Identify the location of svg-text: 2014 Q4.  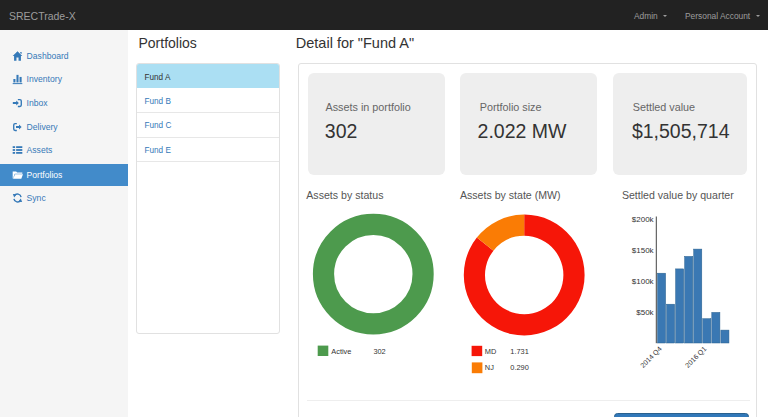
(652, 358).